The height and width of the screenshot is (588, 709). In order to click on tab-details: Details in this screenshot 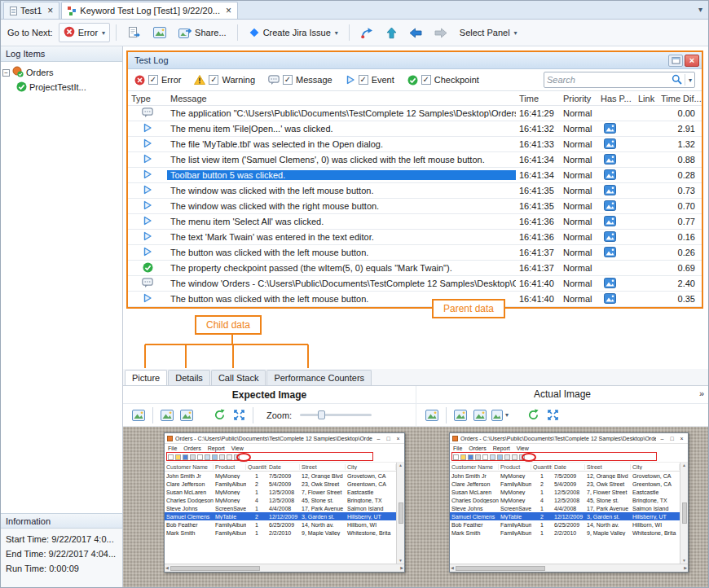, I will do `click(189, 378)`.